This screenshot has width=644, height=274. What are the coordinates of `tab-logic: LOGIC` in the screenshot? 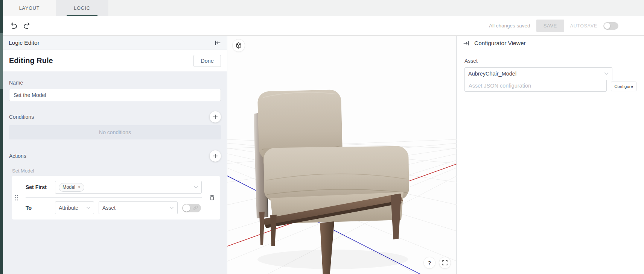 It's located at (82, 8).